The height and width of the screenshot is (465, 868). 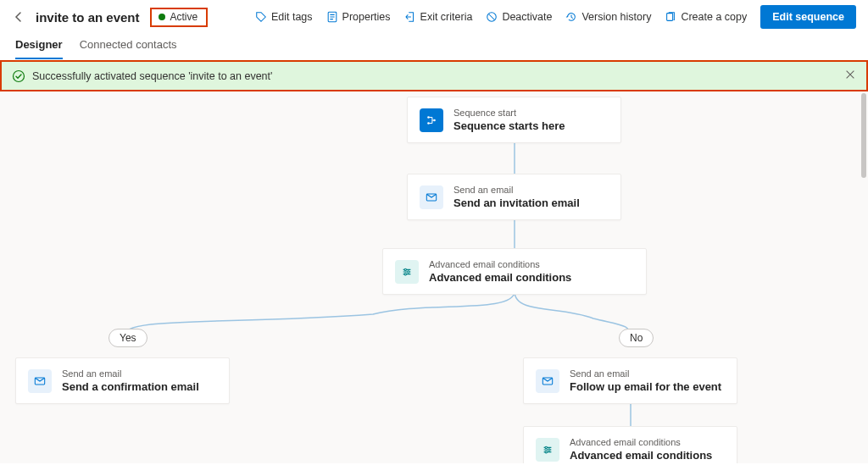 I want to click on edit-sequence-button: Edit sequence, so click(x=809, y=17).